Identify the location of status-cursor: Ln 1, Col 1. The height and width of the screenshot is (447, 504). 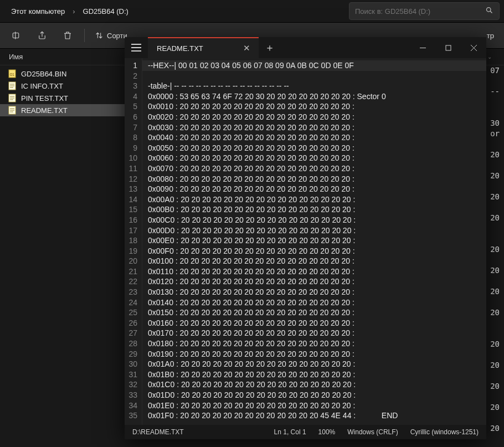
(290, 432).